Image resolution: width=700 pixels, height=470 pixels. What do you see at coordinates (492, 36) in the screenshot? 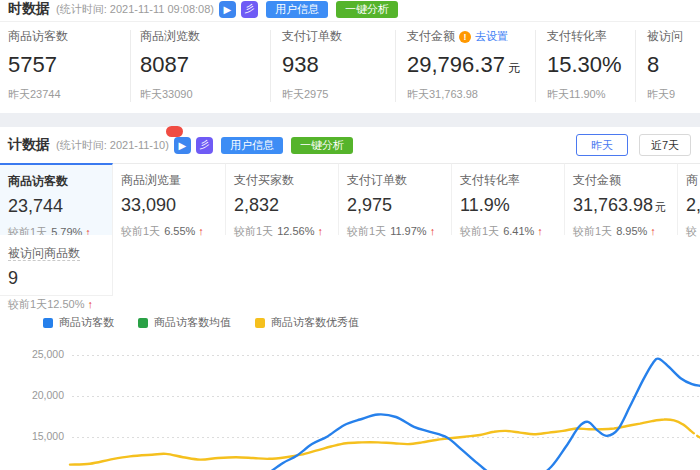
I see `go-setup-link: 去设置` at bounding box center [492, 36].